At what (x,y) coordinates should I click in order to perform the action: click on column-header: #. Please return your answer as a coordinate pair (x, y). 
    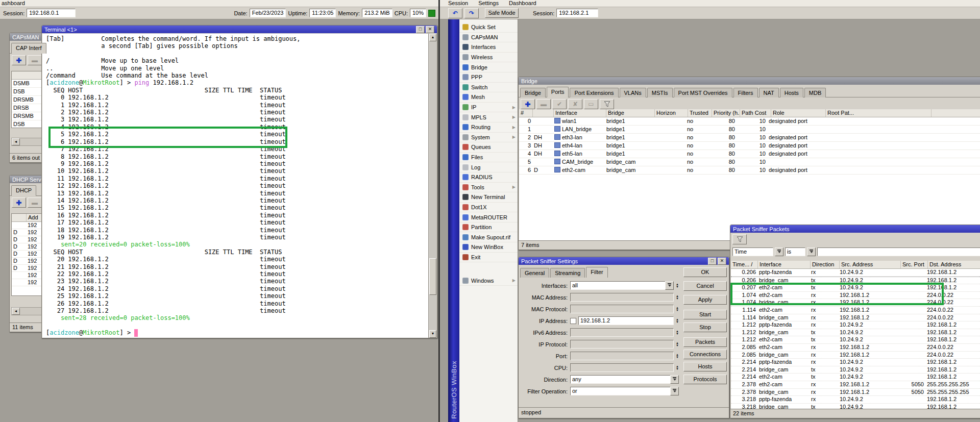
    Looking at the image, I should click on (526, 113).